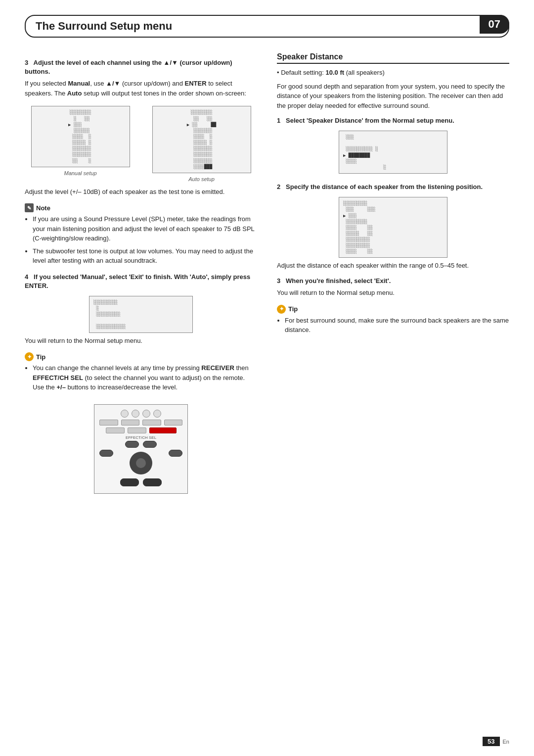 Image resolution: width=534 pixels, height=756 pixels. I want to click on step2-footer: Adjust the distance of each speaker with…, so click(393, 266).